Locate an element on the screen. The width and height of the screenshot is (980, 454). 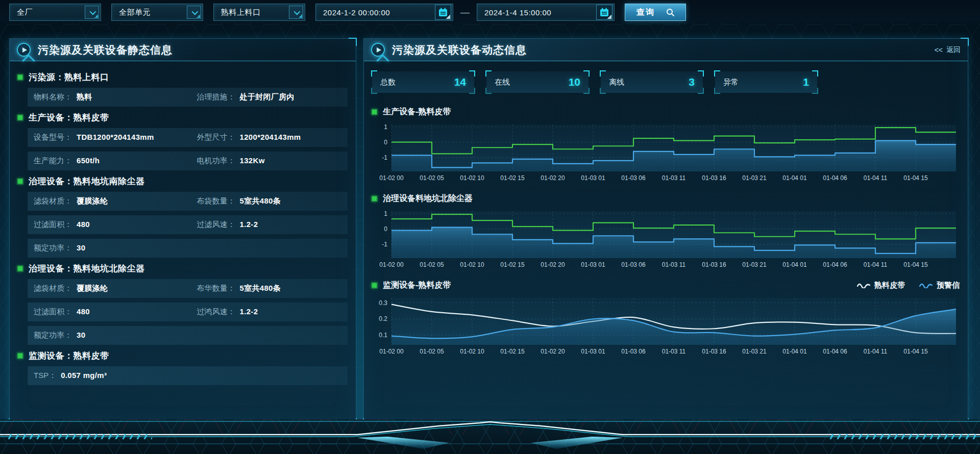
stats-row: 总数14在线10离线3异常1 is located at coordinates (666, 82).